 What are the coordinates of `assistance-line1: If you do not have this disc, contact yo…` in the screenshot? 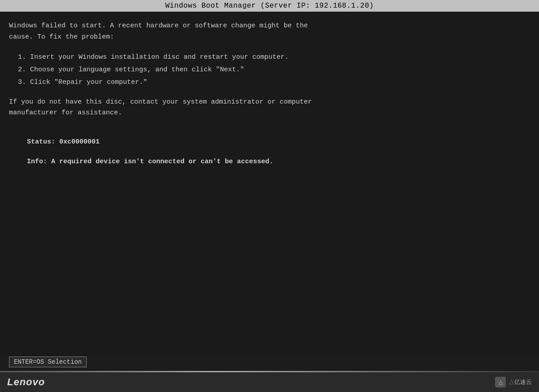 It's located at (267, 102).